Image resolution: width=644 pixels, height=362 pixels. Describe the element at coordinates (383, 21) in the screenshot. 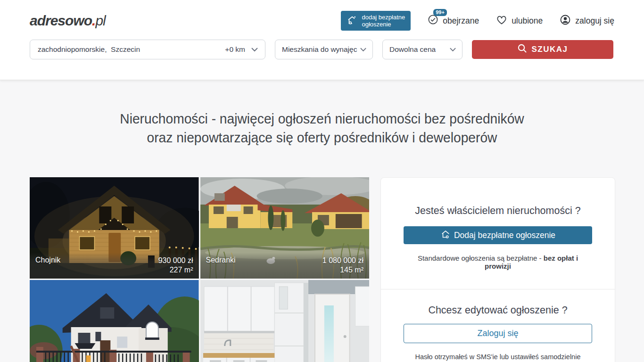

I see `add-listing-label: dodaj bezpłatne ogłoszenie` at that location.